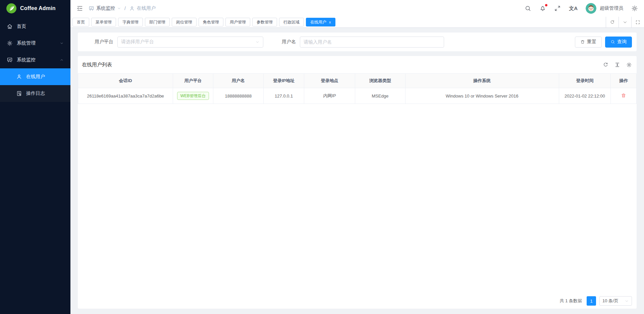 The width and height of the screenshot is (644, 314). I want to click on cell-os: Windows 10 or Windows Server 2016, so click(482, 96).